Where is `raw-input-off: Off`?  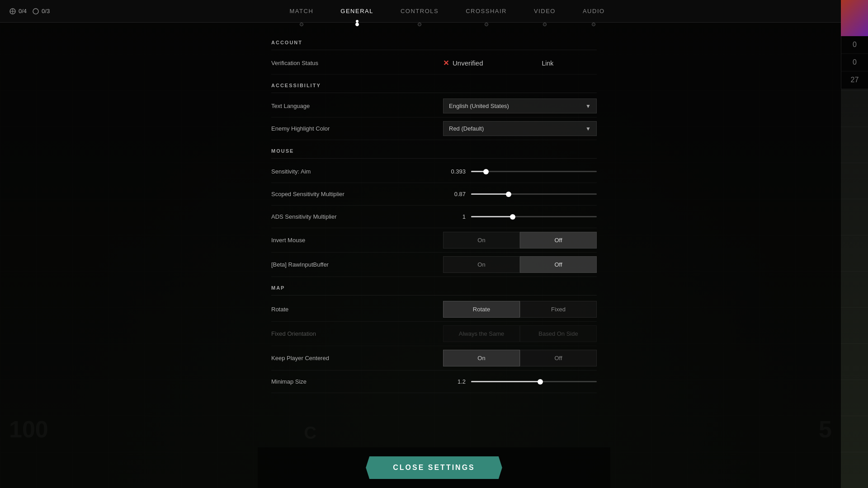
raw-input-off: Off is located at coordinates (558, 265).